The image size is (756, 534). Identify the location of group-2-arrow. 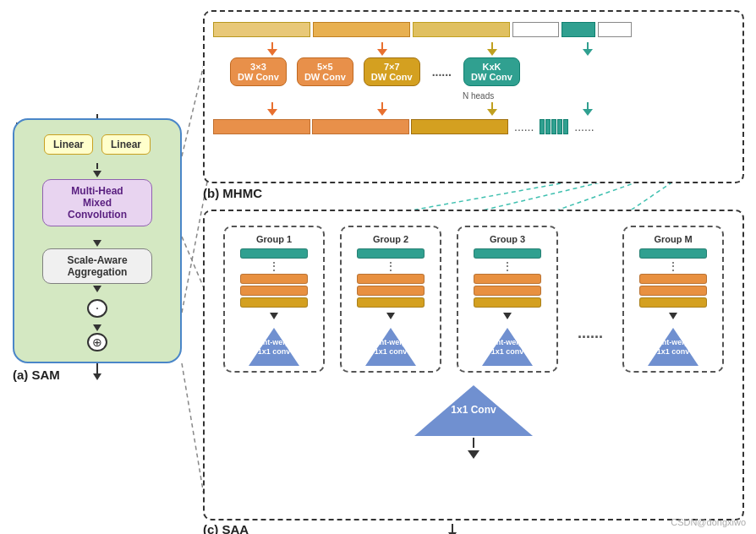
(391, 316).